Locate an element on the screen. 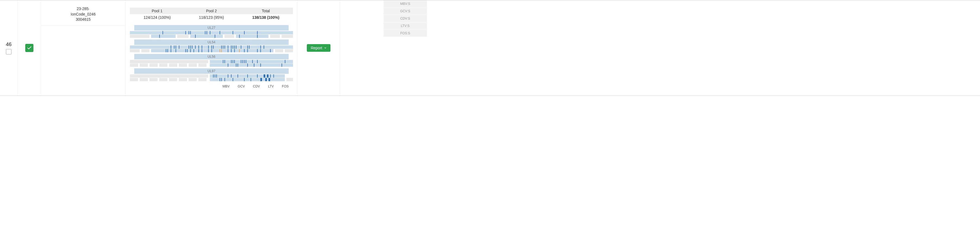 Image resolution: width=980 pixels, height=231 pixels. gene-track: UL56 is located at coordinates (212, 60).